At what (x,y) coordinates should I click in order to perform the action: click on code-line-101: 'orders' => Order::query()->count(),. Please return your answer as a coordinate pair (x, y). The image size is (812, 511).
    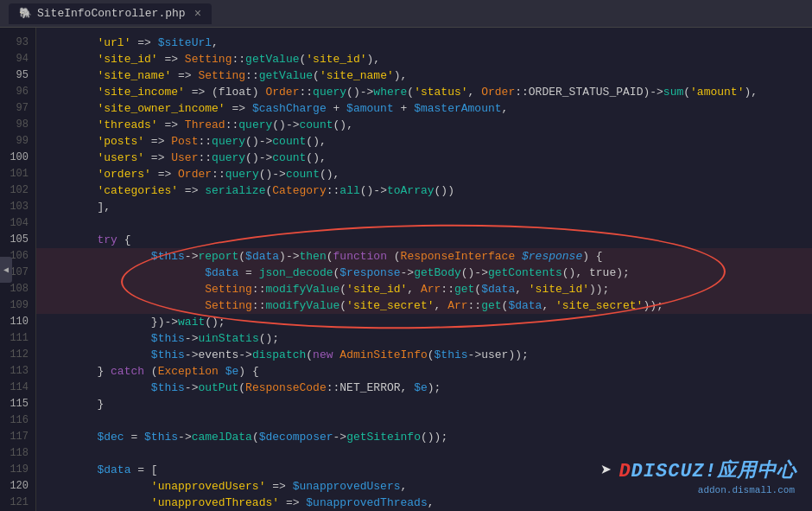
    Looking at the image, I should click on (424, 175).